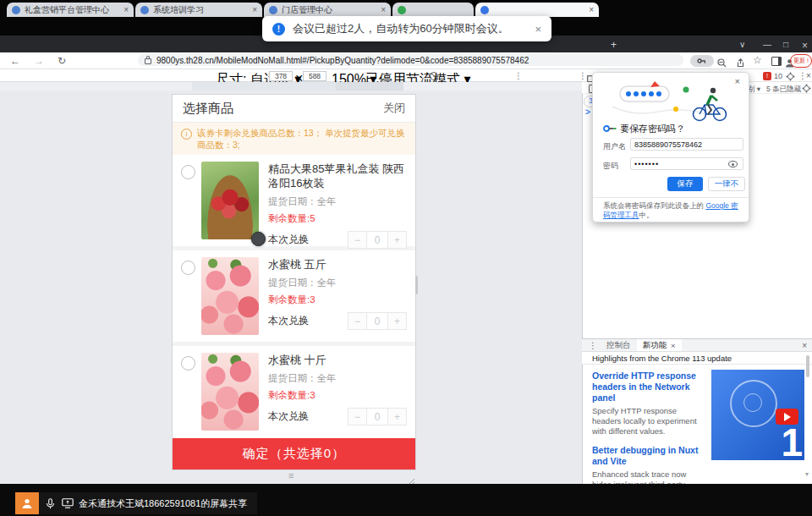 This screenshot has width=812, height=516. I want to click on device-width-input, so click(281, 76).